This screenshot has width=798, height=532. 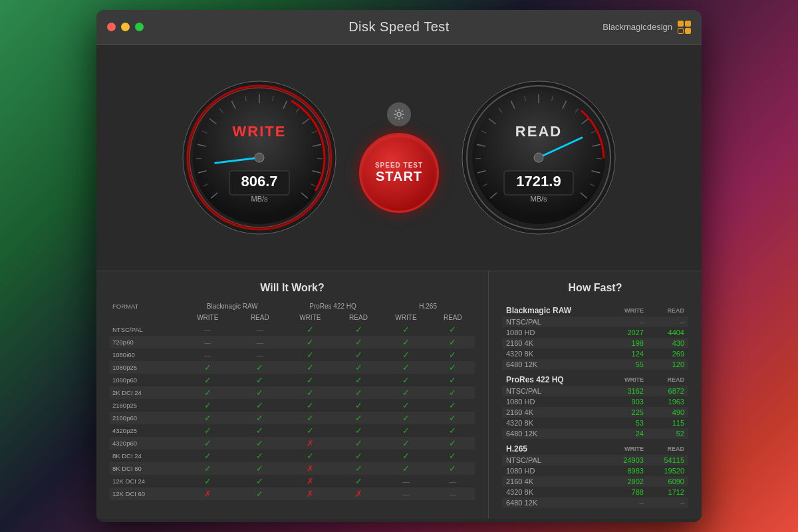 I want to click on table-row: 2K DCI 24✓✓✓✓✓✓, so click(x=293, y=392).